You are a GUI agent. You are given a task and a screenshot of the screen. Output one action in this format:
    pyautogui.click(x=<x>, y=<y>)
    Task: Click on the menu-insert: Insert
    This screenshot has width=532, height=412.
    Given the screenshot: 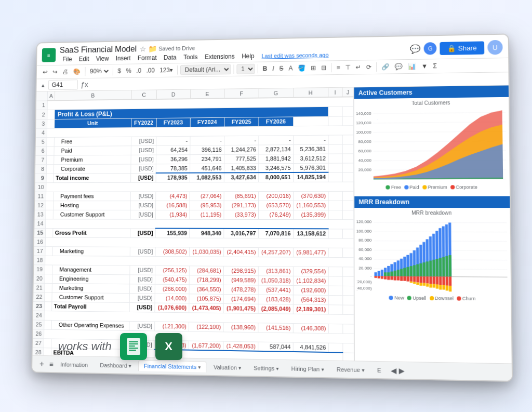 What is the action you would take?
    pyautogui.click(x=123, y=58)
    